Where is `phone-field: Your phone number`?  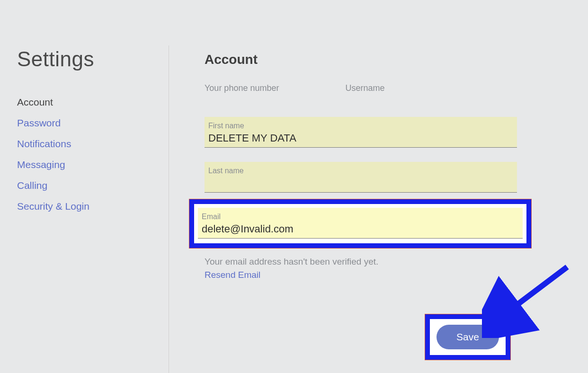 phone-field: Your phone number is located at coordinates (241, 88).